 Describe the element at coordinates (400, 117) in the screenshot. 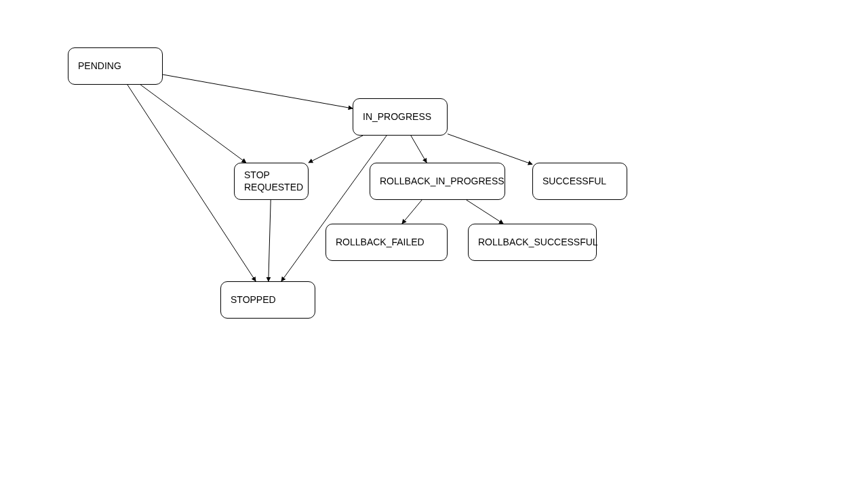

I see `state-in-progress: IN_PROGRESS` at that location.